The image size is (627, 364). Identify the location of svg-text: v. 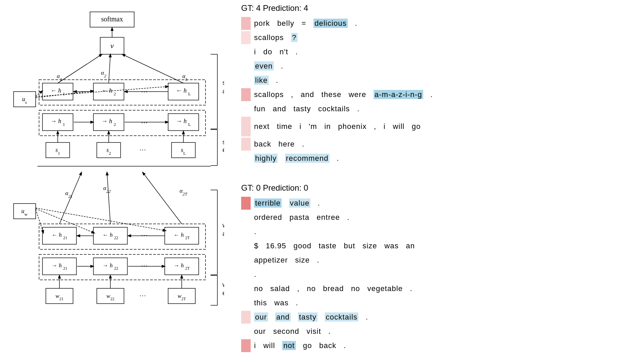
(112, 45).